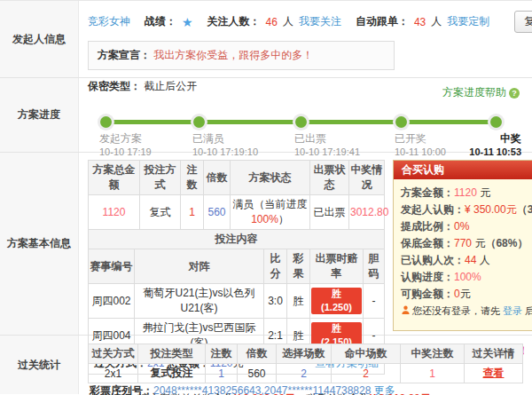 This screenshot has height=395, width=532. I want to click on match-number: 周四002, so click(112, 302).